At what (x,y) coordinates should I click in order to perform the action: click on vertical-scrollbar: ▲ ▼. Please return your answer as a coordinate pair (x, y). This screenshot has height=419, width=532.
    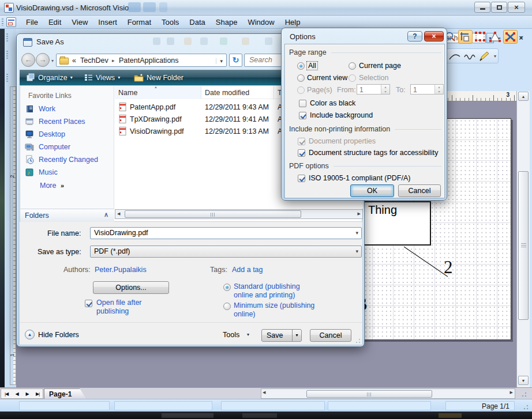
    Looking at the image, I should click on (523, 239).